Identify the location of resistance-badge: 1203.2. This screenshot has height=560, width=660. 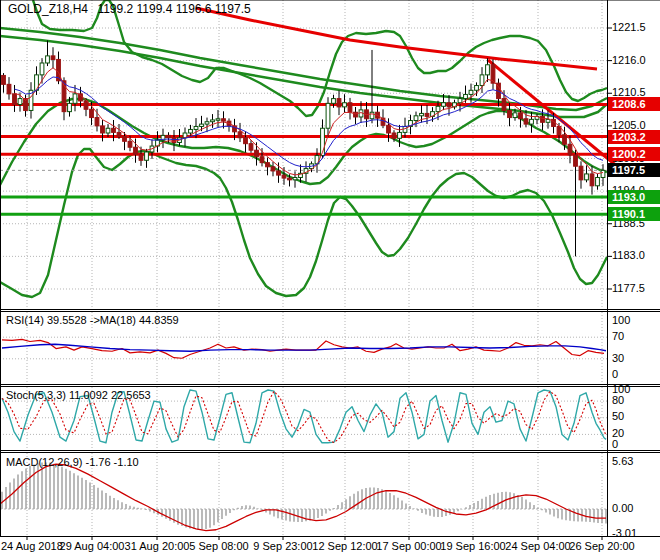
(634, 137).